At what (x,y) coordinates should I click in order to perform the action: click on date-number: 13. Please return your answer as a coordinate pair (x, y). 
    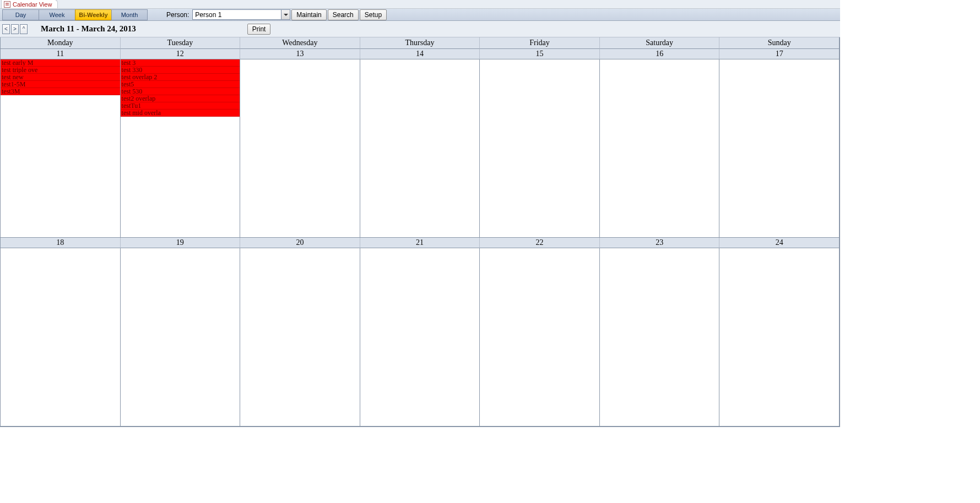
    Looking at the image, I should click on (300, 54).